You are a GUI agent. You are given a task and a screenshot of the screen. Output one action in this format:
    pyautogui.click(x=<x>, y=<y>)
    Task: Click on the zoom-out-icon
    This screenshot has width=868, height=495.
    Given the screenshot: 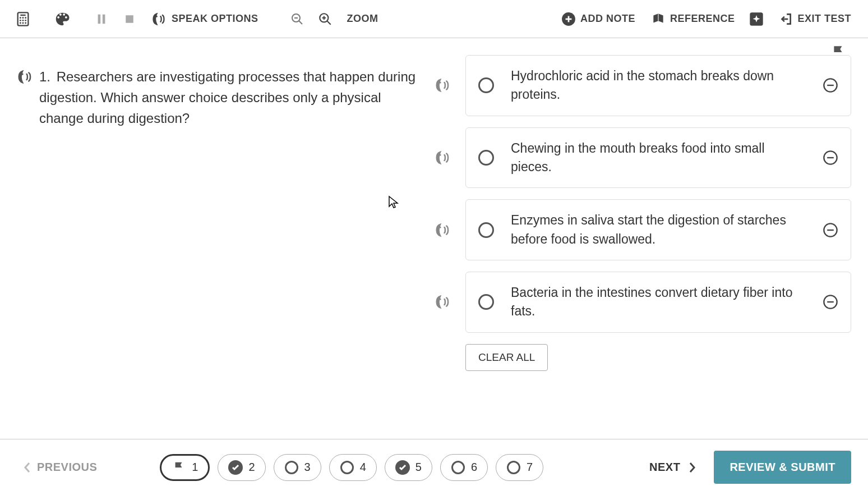 What is the action you would take?
    pyautogui.click(x=297, y=19)
    